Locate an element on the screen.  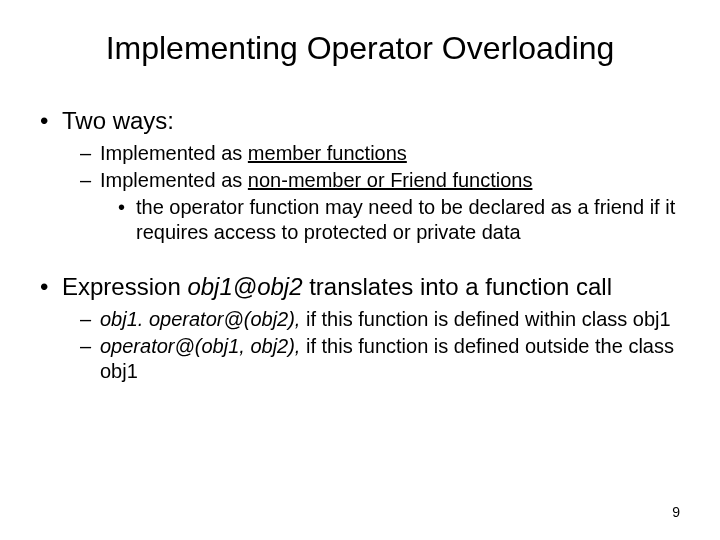
expr-member-call-italic: obj1. operator@(obj2), is located at coordinates (200, 319).